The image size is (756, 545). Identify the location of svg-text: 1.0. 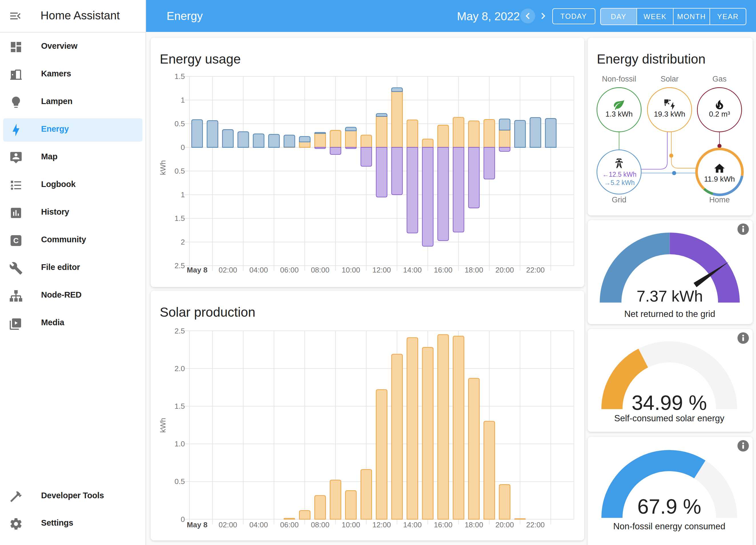
(180, 444).